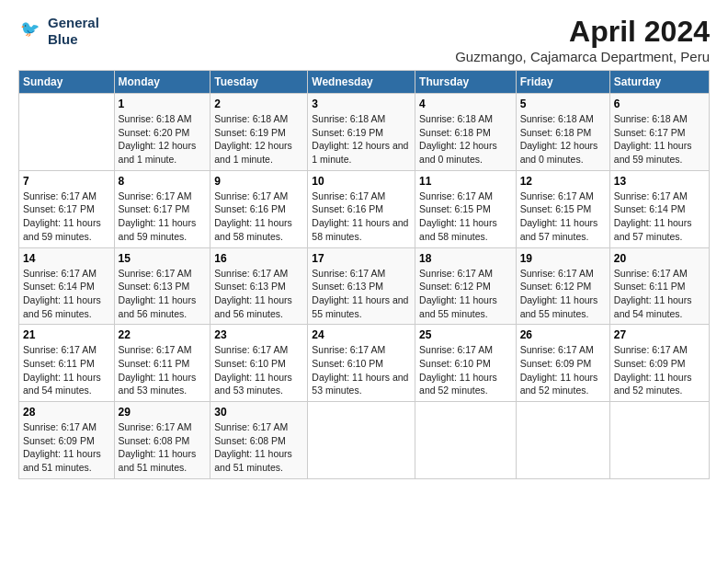 The image size is (728, 563). I want to click on day-info: Sunrise: 6:18 AMSunset: 6:17 PMDaylight:…, so click(660, 140).